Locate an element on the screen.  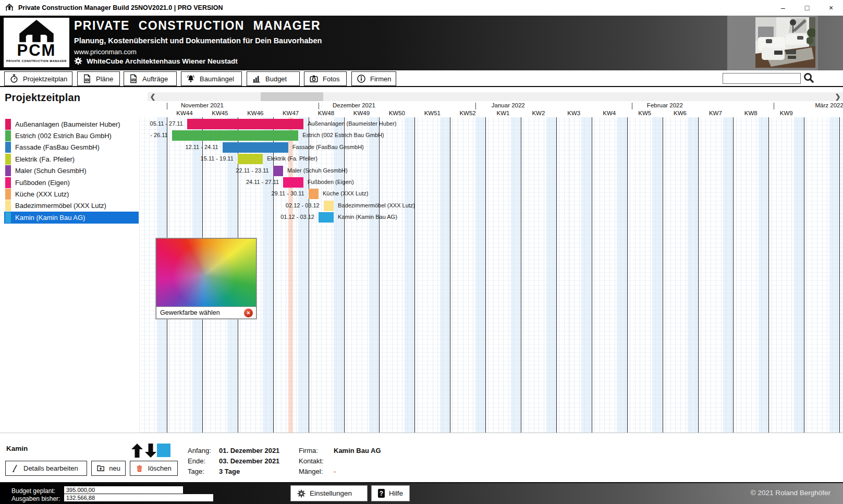
move-down-icon is located at coordinates (151, 450).